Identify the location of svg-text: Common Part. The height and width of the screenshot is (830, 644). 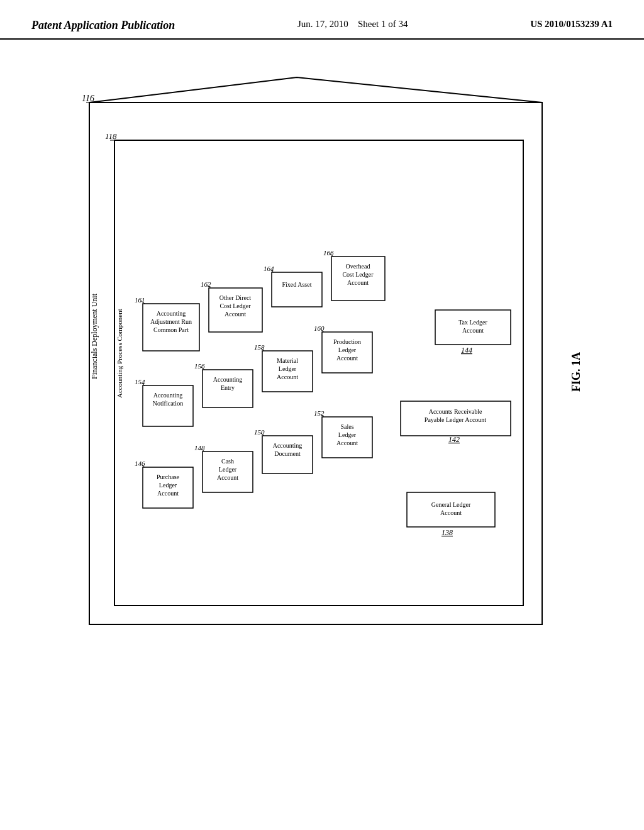
(171, 329).